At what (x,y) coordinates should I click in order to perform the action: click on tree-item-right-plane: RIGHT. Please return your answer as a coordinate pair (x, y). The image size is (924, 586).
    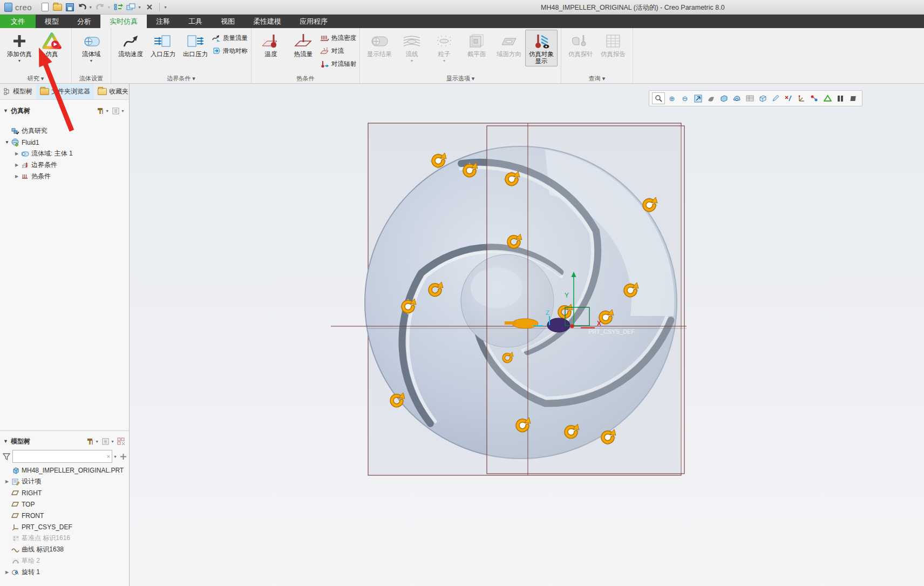
    Looking at the image, I should click on (65, 493).